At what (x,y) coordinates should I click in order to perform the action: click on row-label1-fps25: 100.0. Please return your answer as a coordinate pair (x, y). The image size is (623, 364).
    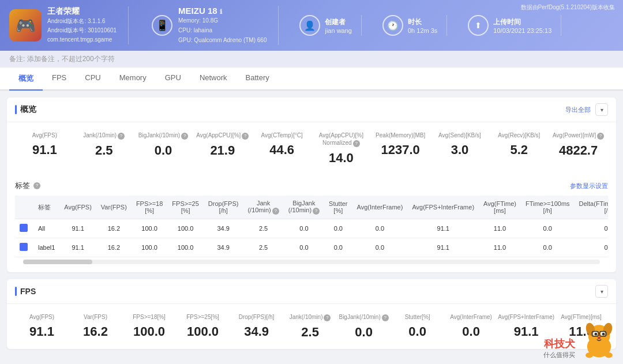
    Looking at the image, I should click on (185, 248).